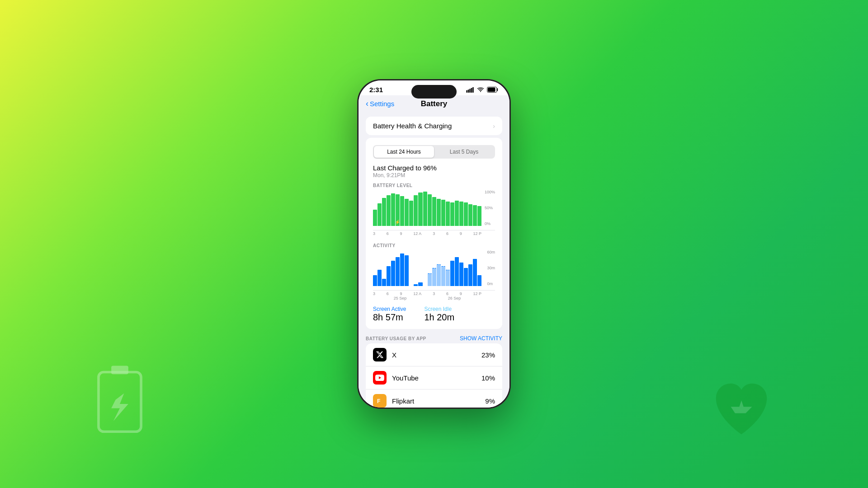 The height and width of the screenshot is (488, 868). What do you see at coordinates (417, 234) in the screenshot?
I see `x-label-12a: 12 A` at bounding box center [417, 234].